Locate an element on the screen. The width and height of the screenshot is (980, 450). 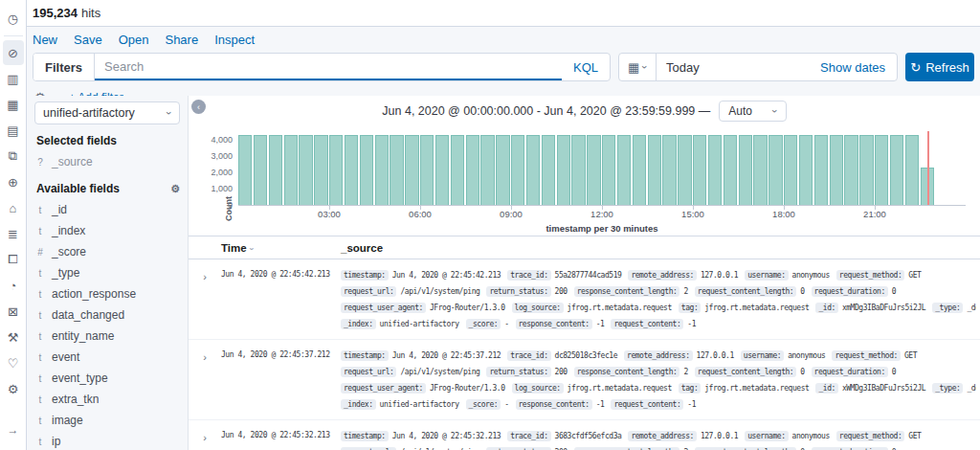
nav-metrics: ⌂ is located at coordinates (13, 208).